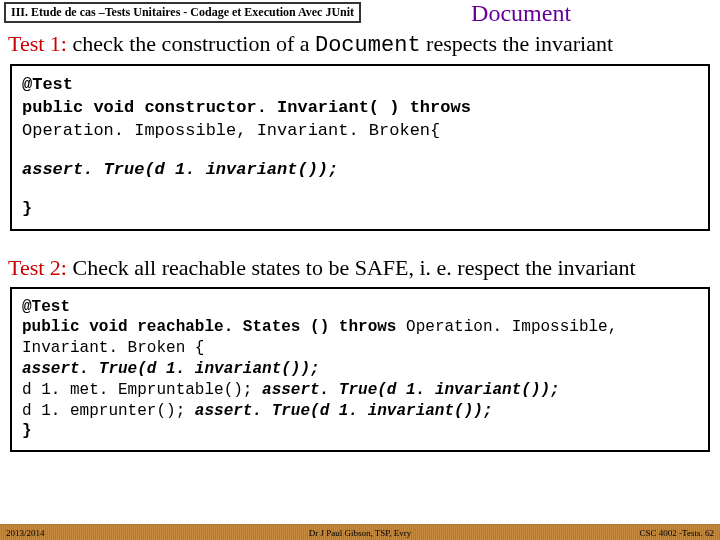 This screenshot has height=540, width=720. I want to click on header-row: III. Etude de cas –Tests Unitaires - Cod…, so click(360, 14).